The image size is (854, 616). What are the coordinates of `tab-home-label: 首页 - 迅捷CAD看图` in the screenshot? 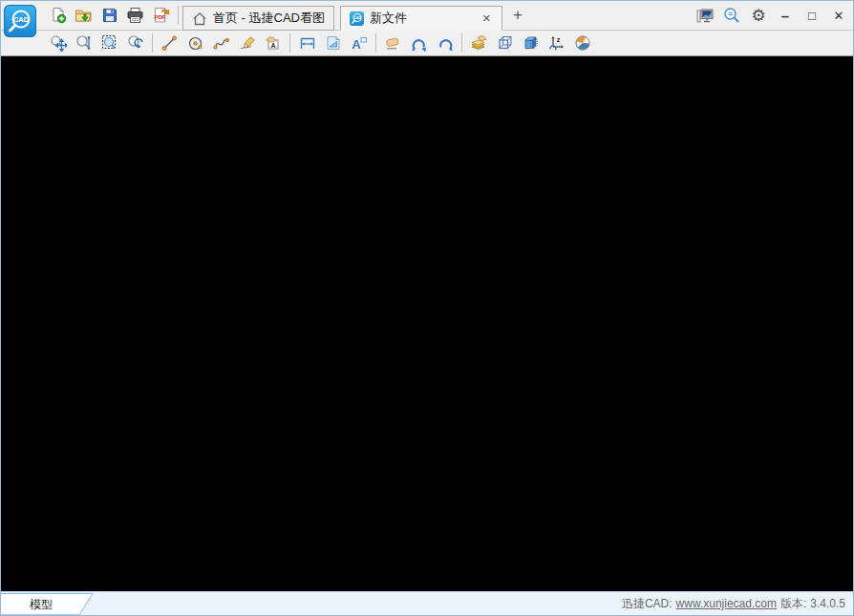 It's located at (269, 18).